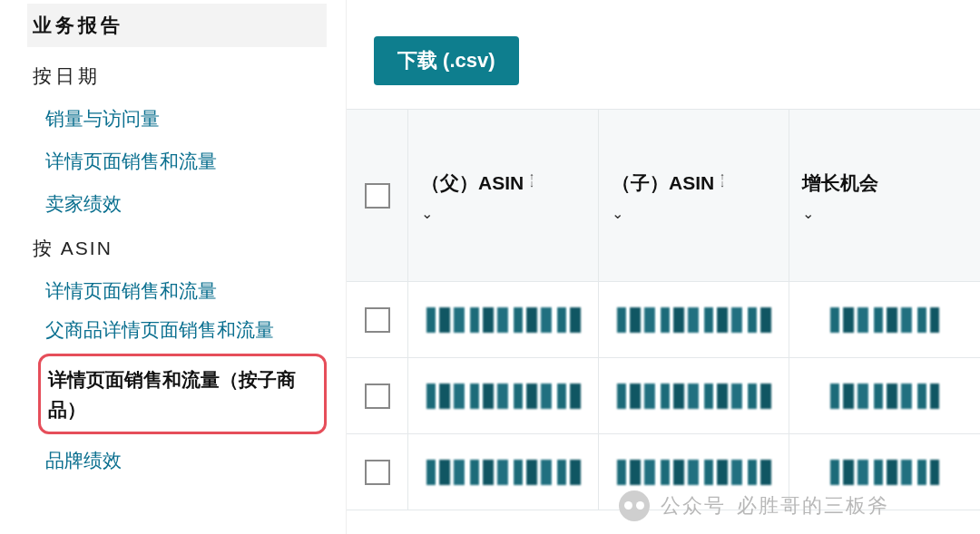 Image resolution: width=980 pixels, height=534 pixels. What do you see at coordinates (504, 196) in the screenshot?
I see `column-header-parent-asin: （父）ASIN ↑↓ ⌄` at bounding box center [504, 196].